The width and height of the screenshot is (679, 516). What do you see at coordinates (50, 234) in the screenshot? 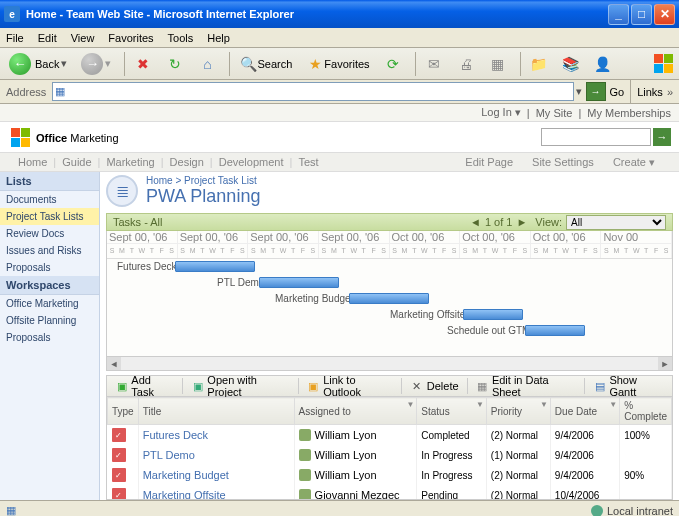
I see `nav-review-docs: Review Docs` at bounding box center [50, 234].